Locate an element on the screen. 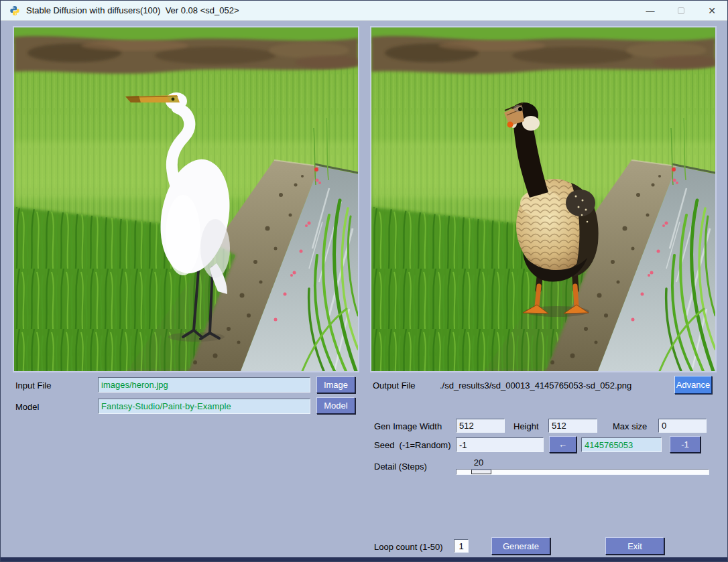  exit-button: Exit is located at coordinates (635, 546).